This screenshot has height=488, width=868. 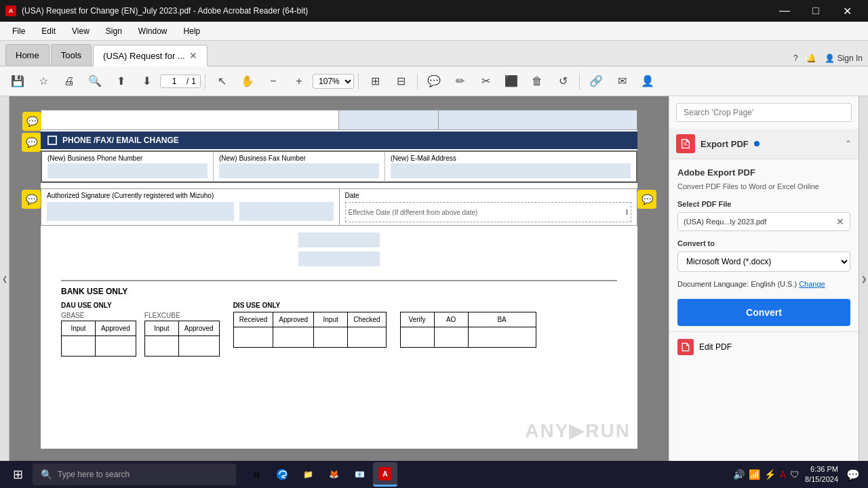 I want to click on help-icon: ?, so click(x=796, y=58).